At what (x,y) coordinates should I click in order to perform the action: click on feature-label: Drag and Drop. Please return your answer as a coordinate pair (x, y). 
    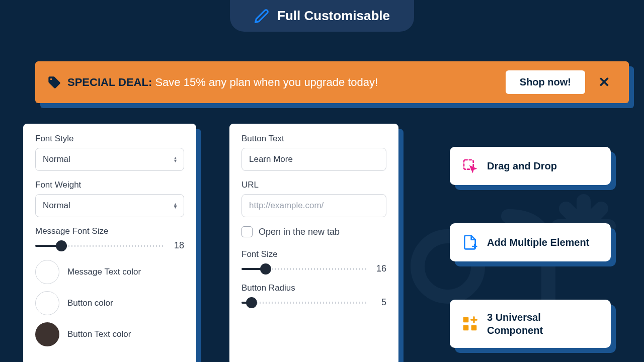
    Looking at the image, I should click on (522, 166).